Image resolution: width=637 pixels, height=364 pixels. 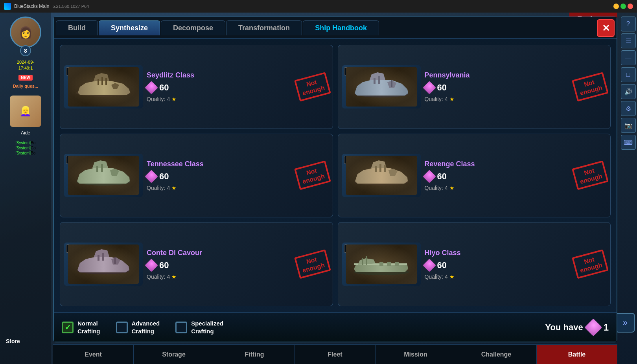 What do you see at coordinates (26, 148) in the screenshot?
I see `sys-msg-2: [System]Co` at bounding box center [26, 148].